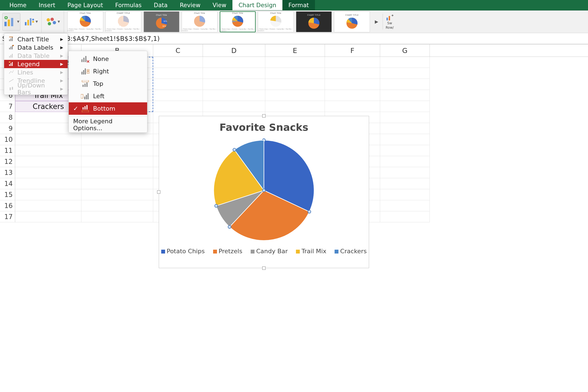 The width and height of the screenshot is (588, 392). Describe the element at coordinates (190, 5) in the screenshot. I see `tab-review: Review` at that location.